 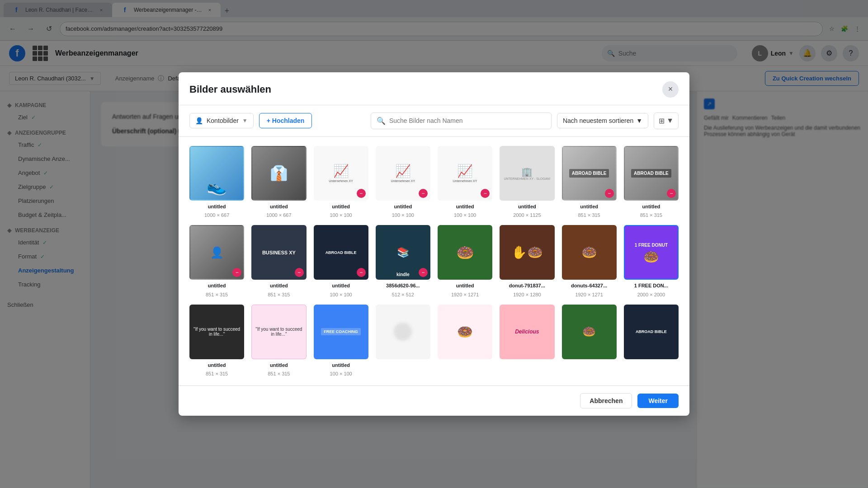 I want to click on next-button: Weiter, so click(x=658, y=401).